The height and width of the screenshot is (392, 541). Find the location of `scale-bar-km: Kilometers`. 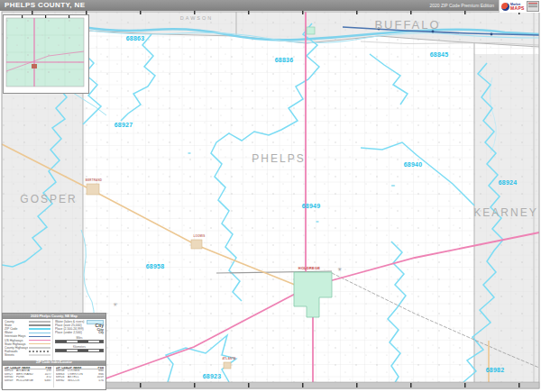

scale-bar-km: Kilometers is located at coordinates (79, 349).